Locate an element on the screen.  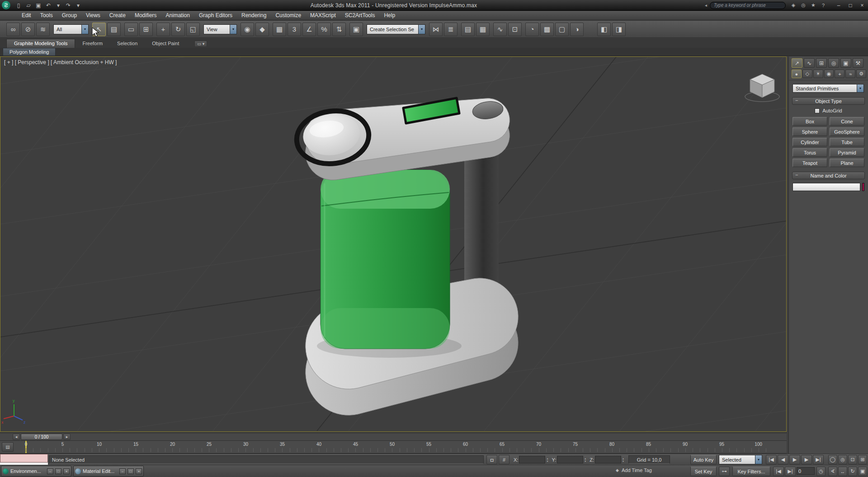
menu-sc2arttools: SC2ArtTools is located at coordinates (360, 15).